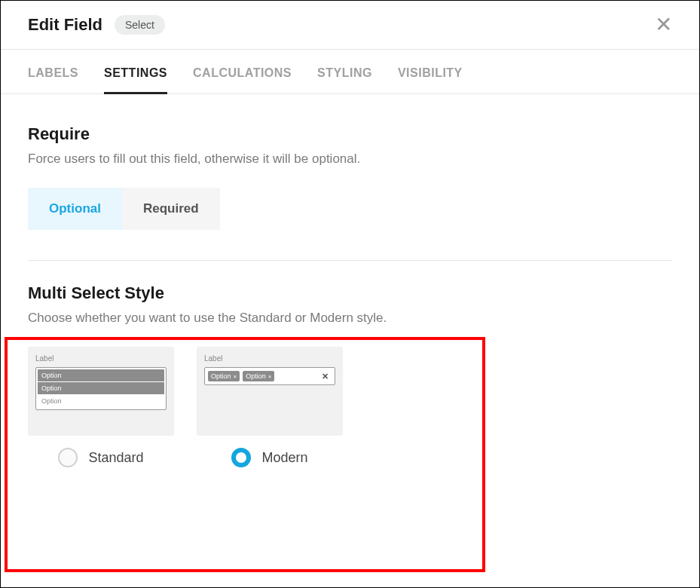  Describe the element at coordinates (101, 391) in the screenshot. I see `style-preview-standard: Label Option Option Option` at that location.